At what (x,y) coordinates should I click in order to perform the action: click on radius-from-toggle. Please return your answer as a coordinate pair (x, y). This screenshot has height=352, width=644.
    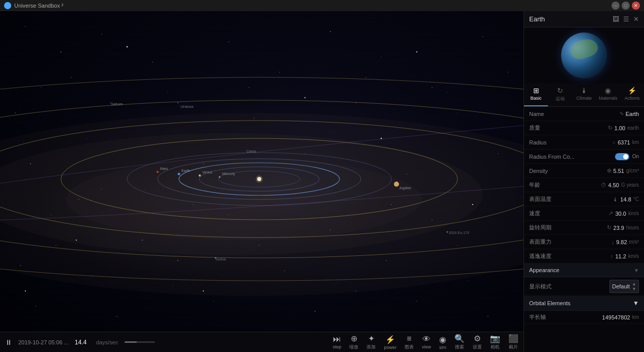
    Looking at the image, I should click on (622, 157).